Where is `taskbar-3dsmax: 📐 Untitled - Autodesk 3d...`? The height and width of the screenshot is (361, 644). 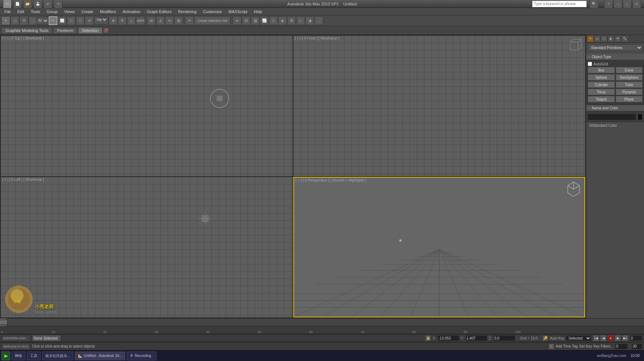 taskbar-3dsmax: 📐 Untitled - Autodesk 3d... is located at coordinates (100, 356).